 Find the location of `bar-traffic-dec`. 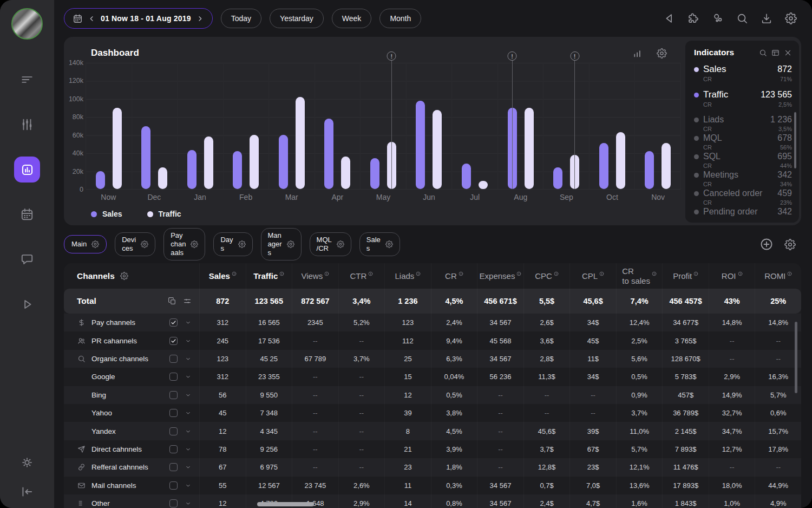

bar-traffic-dec is located at coordinates (162, 178).